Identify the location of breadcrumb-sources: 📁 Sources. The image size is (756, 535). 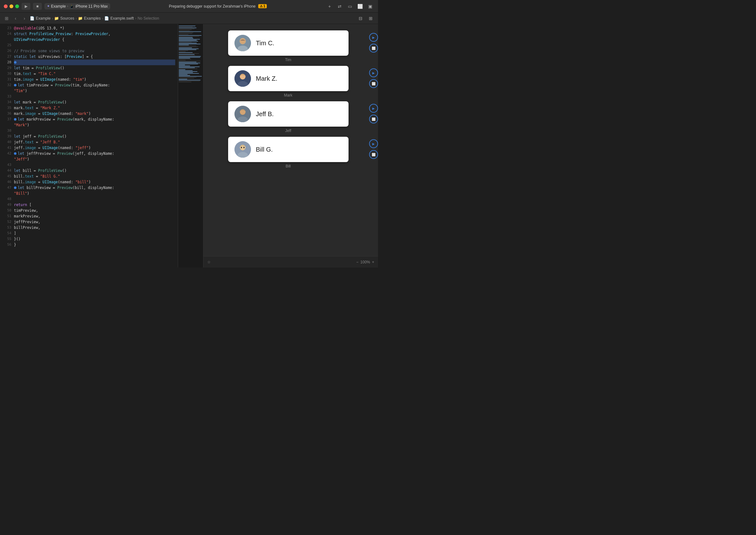
(64, 18).